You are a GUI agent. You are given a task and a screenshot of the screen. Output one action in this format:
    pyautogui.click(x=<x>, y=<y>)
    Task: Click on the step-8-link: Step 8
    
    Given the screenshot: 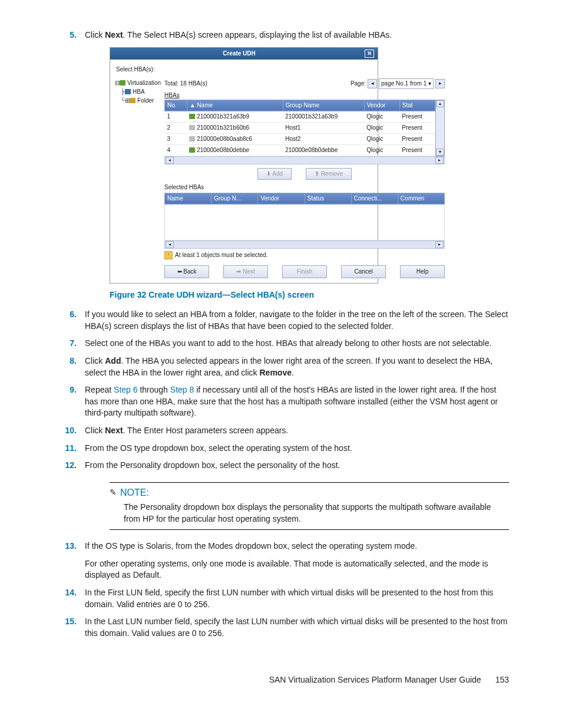 What is the action you would take?
    pyautogui.click(x=182, y=390)
    